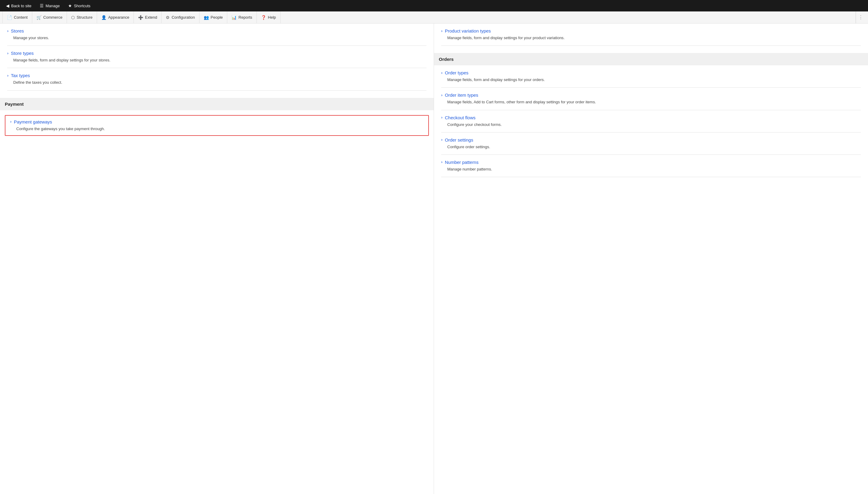 The width and height of the screenshot is (868, 494). Describe the element at coordinates (651, 102) in the screenshot. I see `order-item-types-desc: Manage fields, Add to Cart forms, other …` at that location.